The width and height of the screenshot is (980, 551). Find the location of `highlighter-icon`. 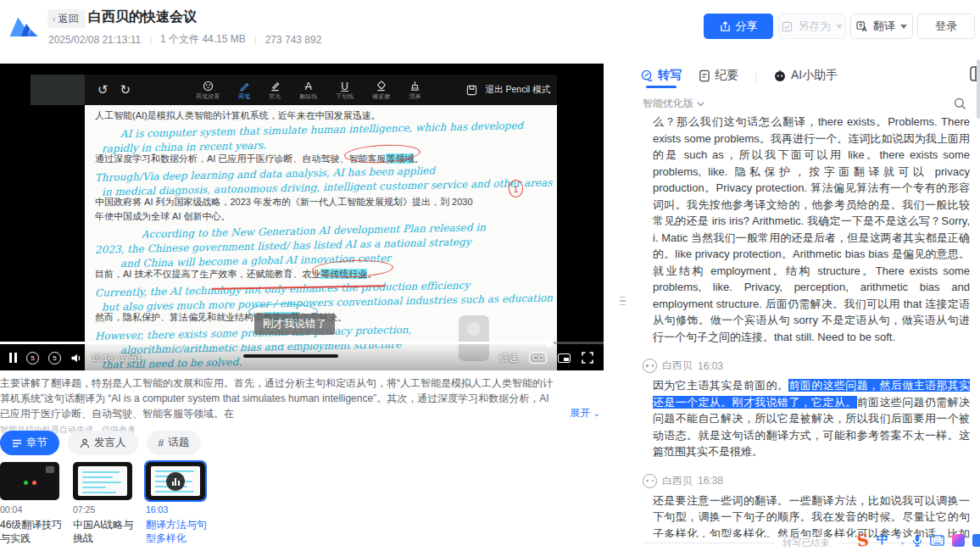

highlighter-icon is located at coordinates (275, 86).